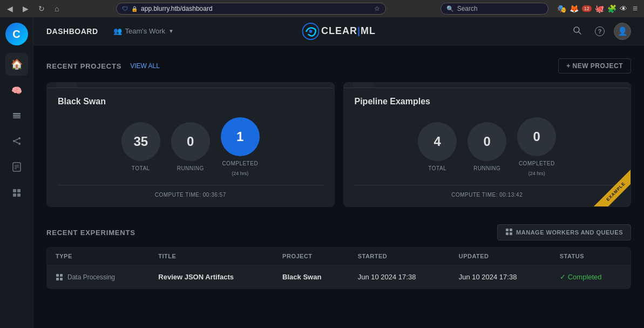 This screenshot has height=328, width=644. Describe the element at coordinates (377, 9) in the screenshot. I see `star-icon: ☆` at that location.